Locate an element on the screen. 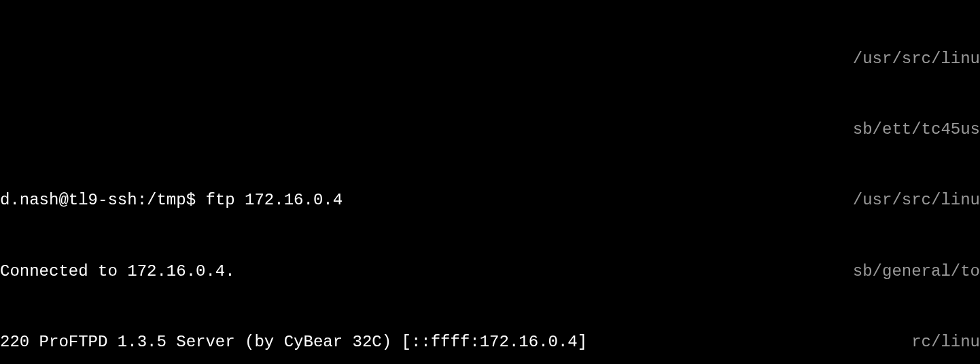  terminal-line: 220 ProFTPD 1.3.5 Server (by CyBear 32C)… is located at coordinates (490, 342).